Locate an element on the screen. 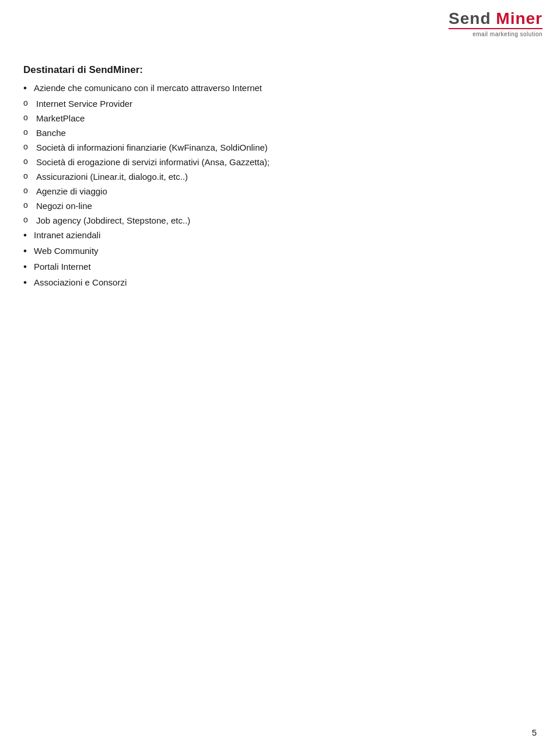 This screenshot has height=752, width=560. text-associazioni: Associazioni e Consorzi is located at coordinates (285, 283).